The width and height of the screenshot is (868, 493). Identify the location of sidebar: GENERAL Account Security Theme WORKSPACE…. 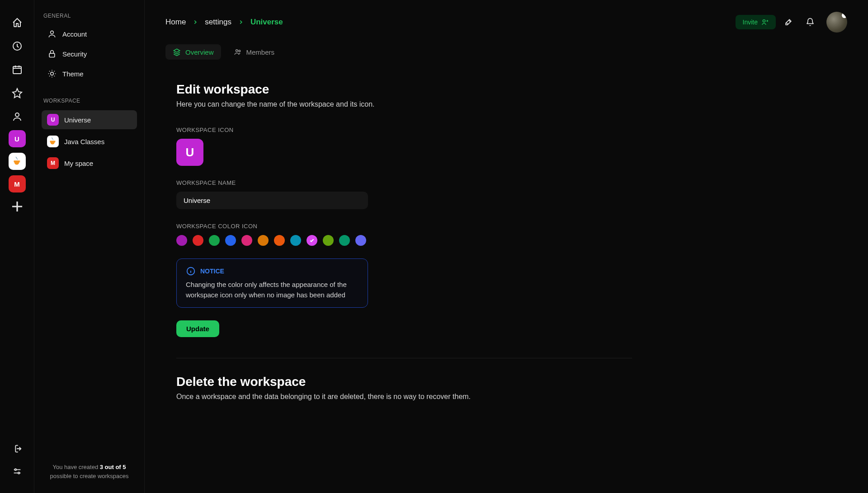
(90, 247).